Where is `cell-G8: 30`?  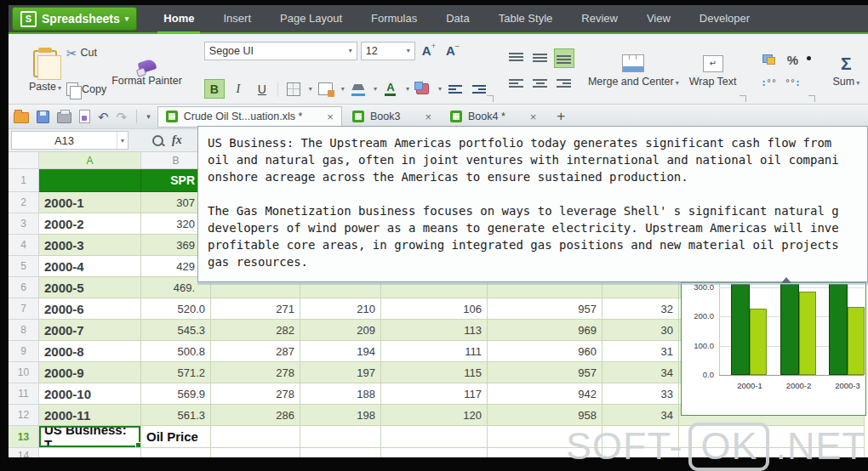 cell-G8: 30 is located at coordinates (641, 330).